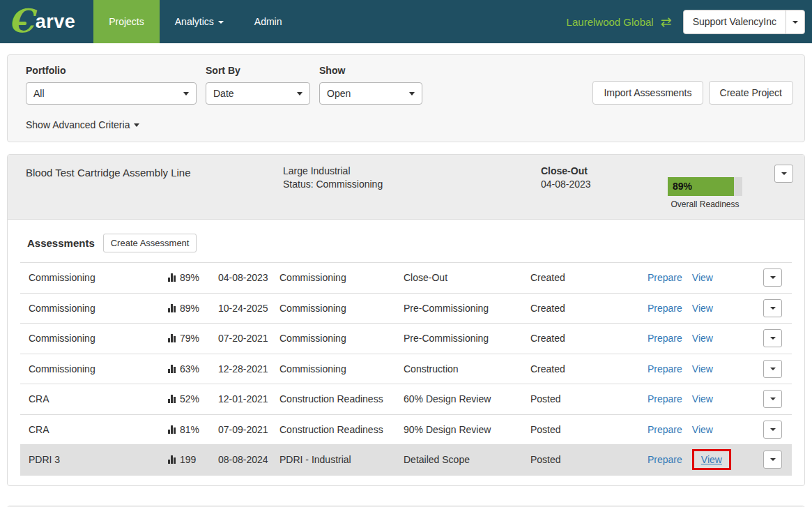  I want to click on nav-item-admin: Admin, so click(268, 22).